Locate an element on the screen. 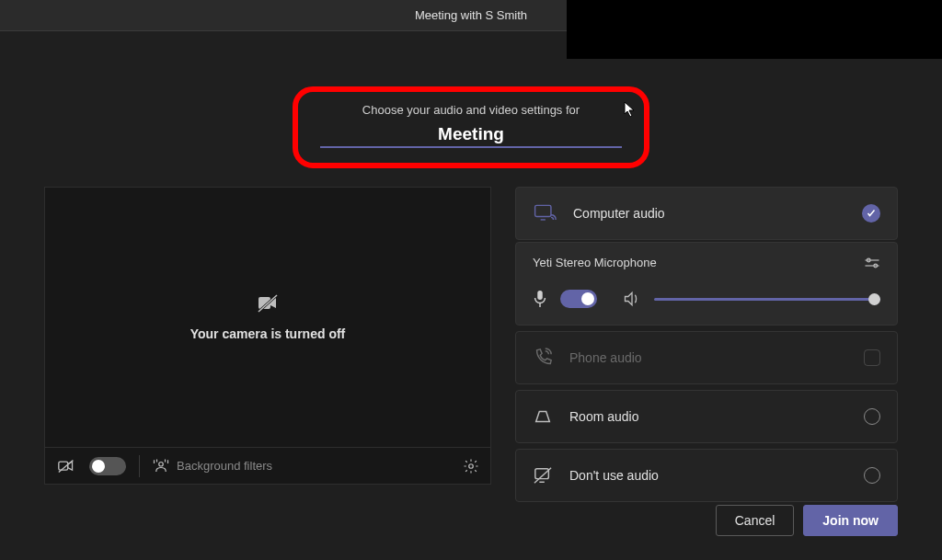  room-audio-icon is located at coordinates (543, 417).